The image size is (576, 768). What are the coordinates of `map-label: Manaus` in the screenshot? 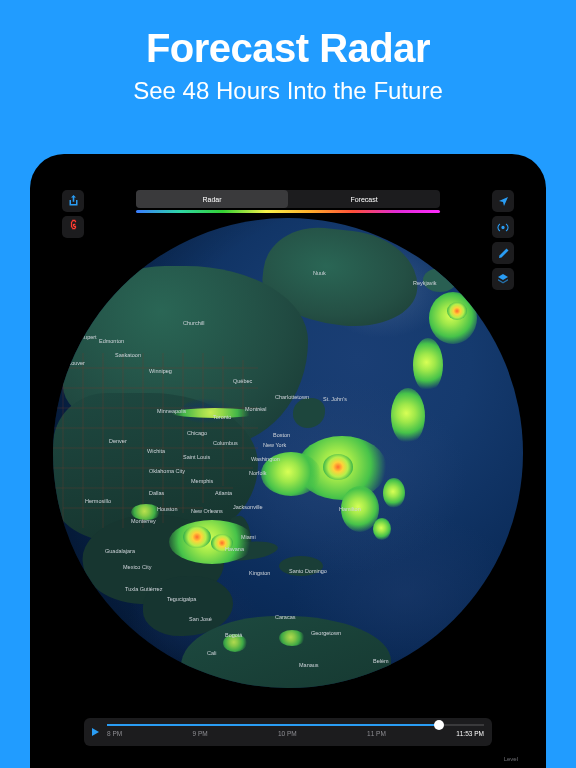 It's located at (309, 665).